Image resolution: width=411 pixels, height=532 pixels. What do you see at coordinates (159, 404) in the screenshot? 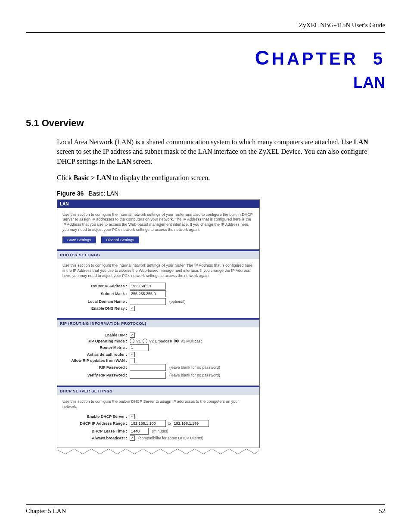
I see `dhcp-desc: Use this section to configure the built-…` at bounding box center [159, 404].